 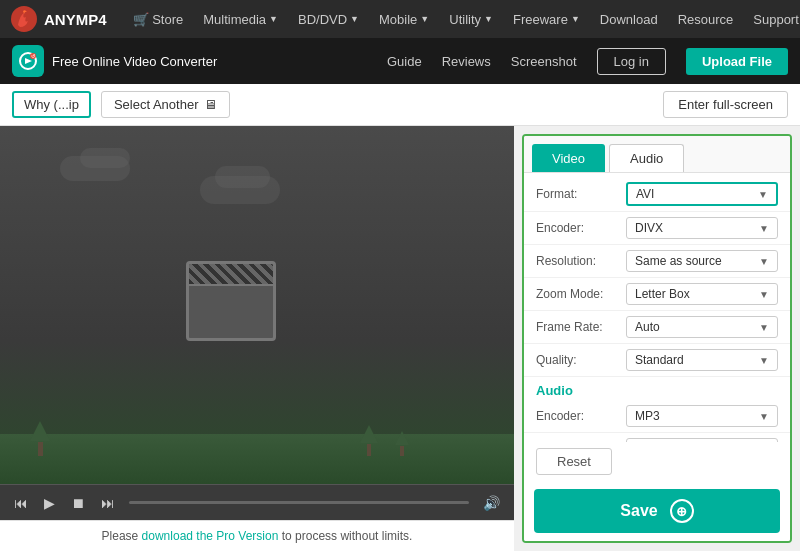 What do you see at coordinates (657, 328) in the screenshot?
I see `framerate-row: Frame Rate: Auto ▼` at bounding box center [657, 328].